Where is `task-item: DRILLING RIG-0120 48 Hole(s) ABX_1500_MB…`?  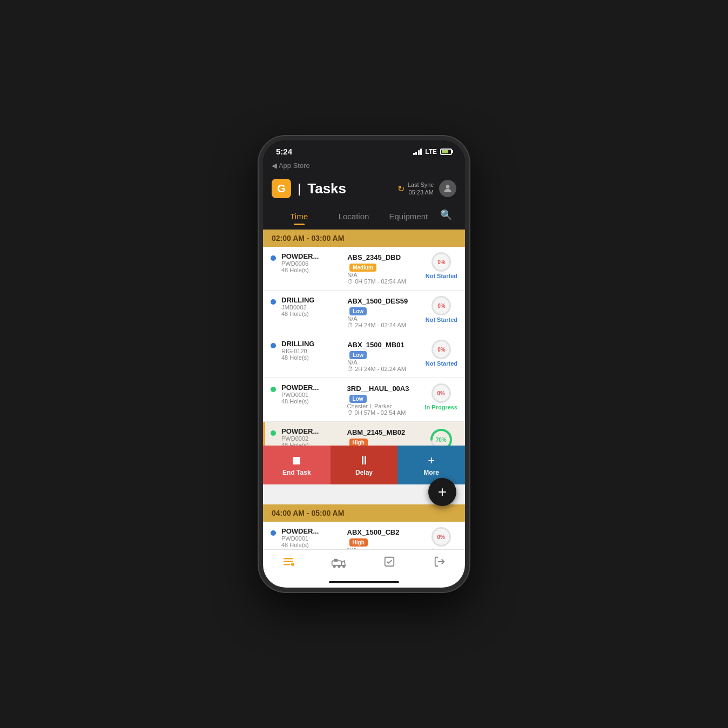 task-item: DRILLING RIG-0120 48 Hole(s) ABX_1500_MB… is located at coordinates (364, 356).